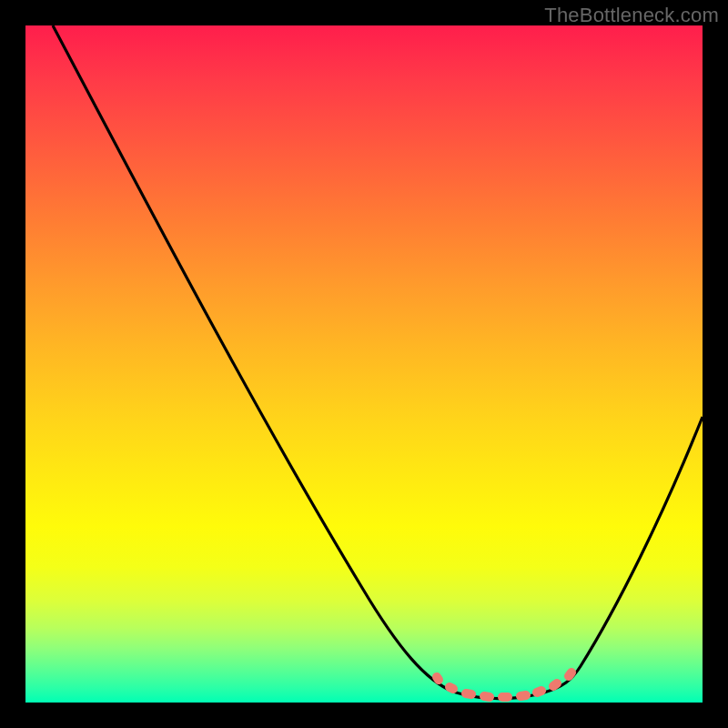  Describe the element at coordinates (632, 15) in the screenshot. I see `watermark-text: TheBottleneck.com` at that location.